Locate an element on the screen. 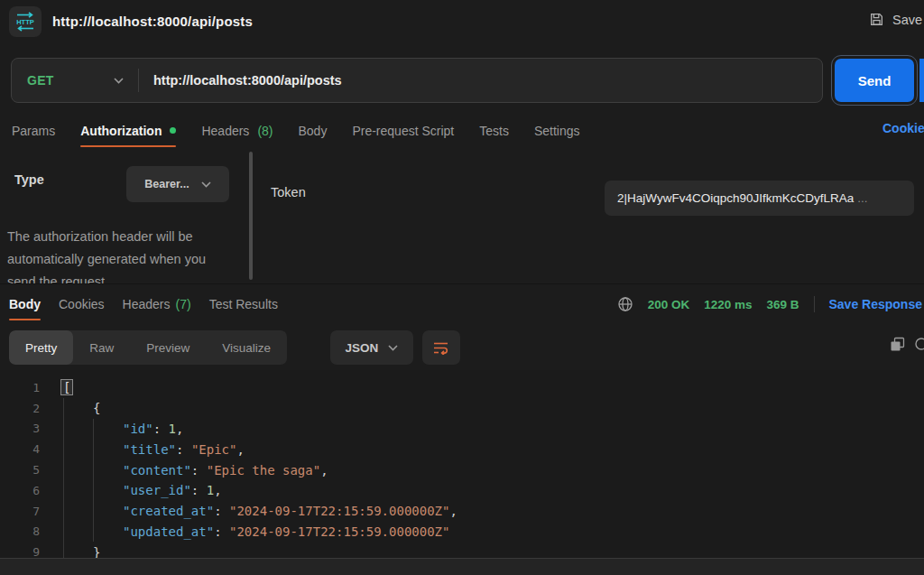  auth-type-dropdown: Bearer... is located at coordinates (178, 184).